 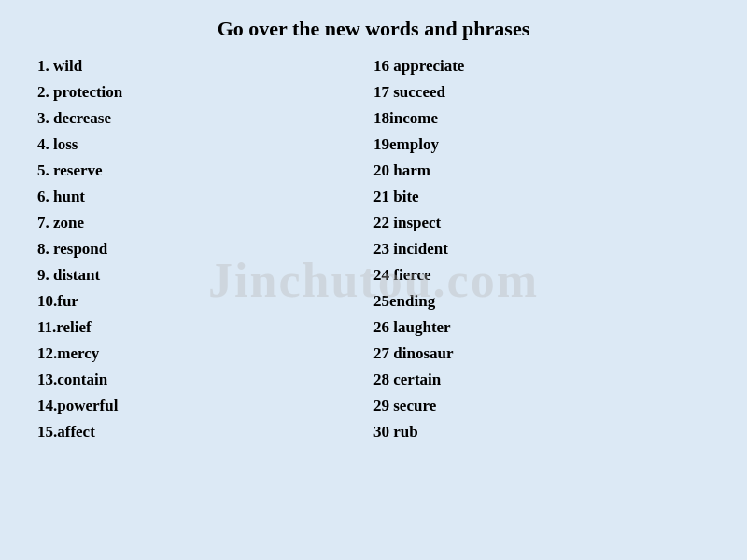 I want to click on right-word-item: 21 bite, so click(x=542, y=197).